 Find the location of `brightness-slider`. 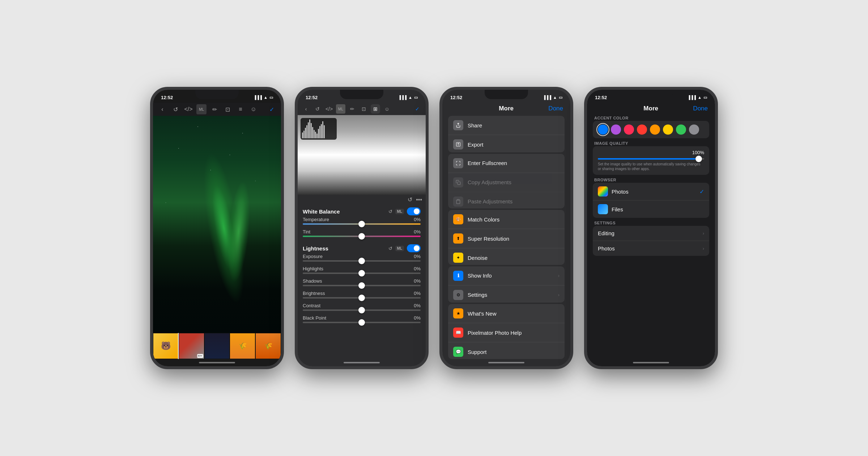

brightness-slider is located at coordinates (362, 298).